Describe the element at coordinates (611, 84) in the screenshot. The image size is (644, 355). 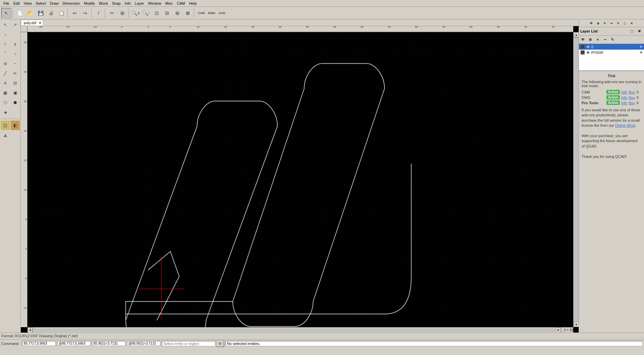
I see `trial-description: The following add-ons are running in tri…` at that location.